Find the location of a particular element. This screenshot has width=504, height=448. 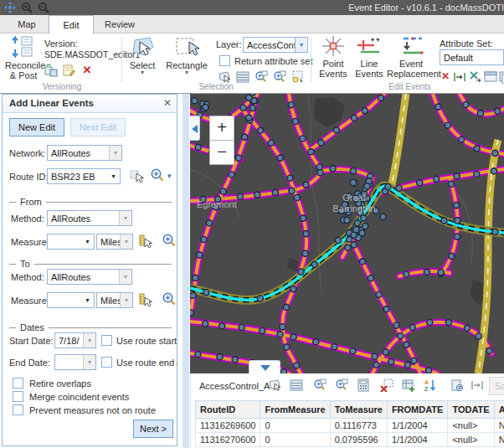

table-zoom-selected-icon is located at coordinates (320, 385).